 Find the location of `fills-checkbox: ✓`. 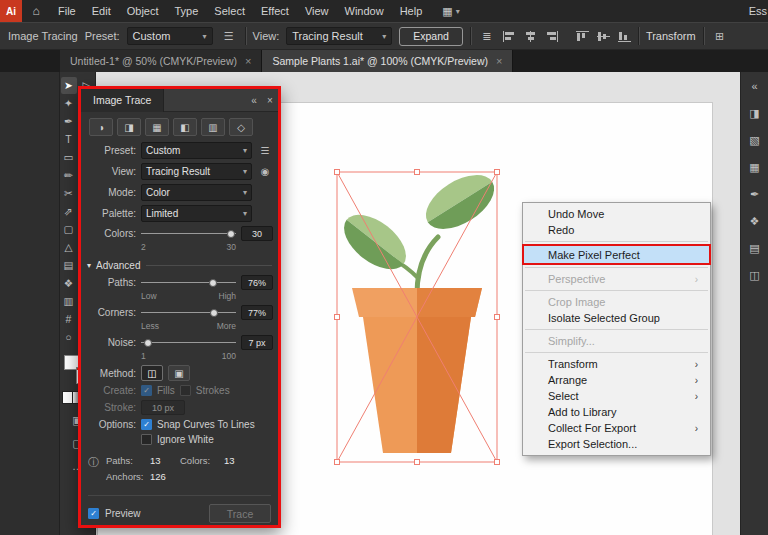

fills-checkbox: ✓ is located at coordinates (146, 390).